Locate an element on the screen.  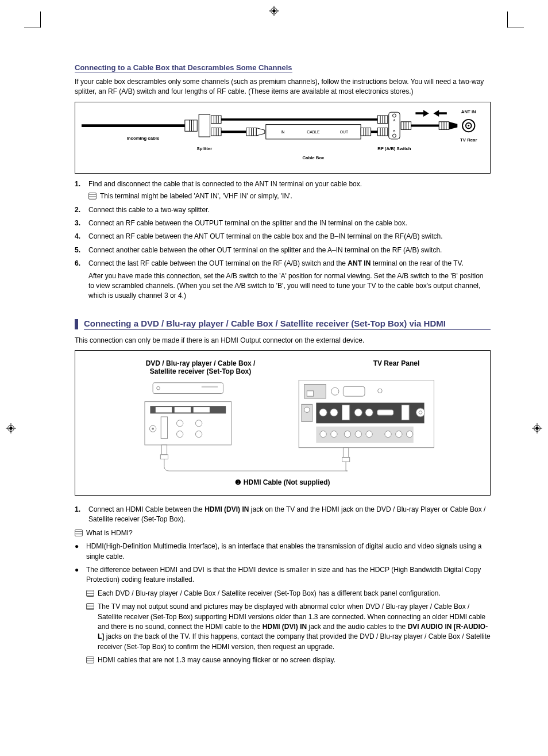
step-number: 6. is located at coordinates (82, 280).